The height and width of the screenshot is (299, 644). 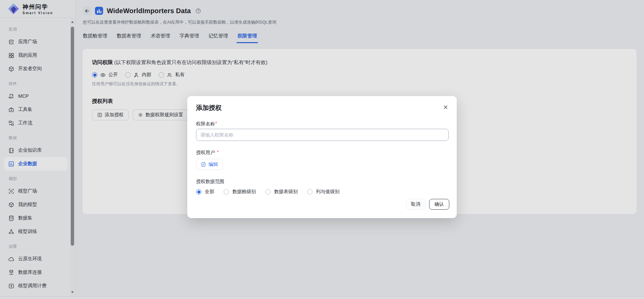 I want to click on radio-option-column-value-level: 列与值级别, so click(x=323, y=192).